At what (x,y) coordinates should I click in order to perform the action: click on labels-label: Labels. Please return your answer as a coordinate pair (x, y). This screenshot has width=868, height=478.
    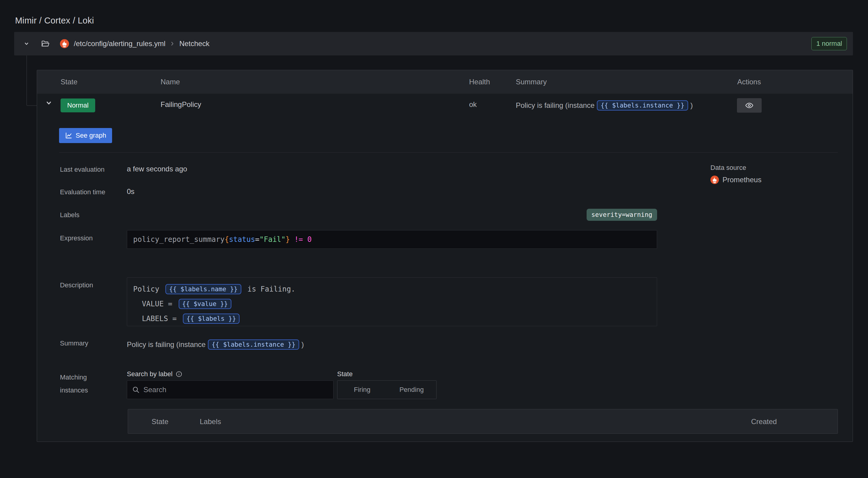
    Looking at the image, I should click on (70, 215).